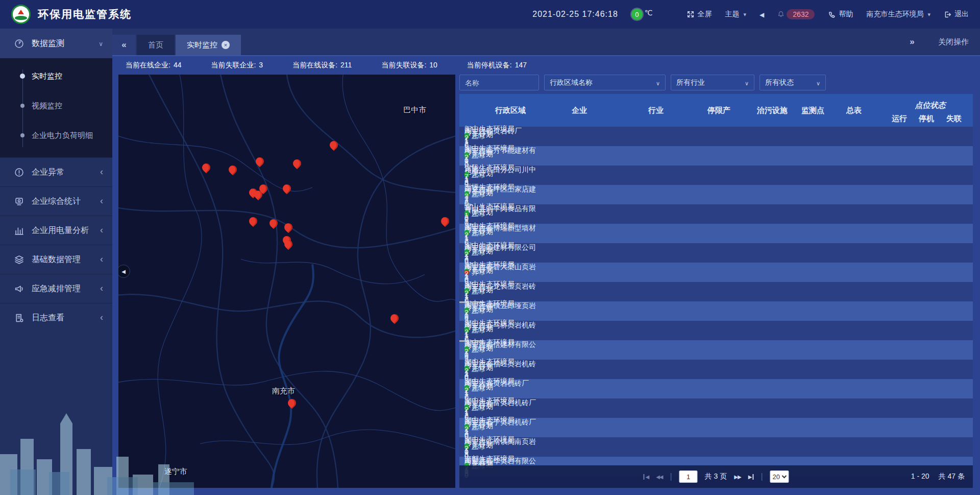 The width and height of the screenshot is (980, 495). Describe the element at coordinates (751, 477) in the screenshot. I see `last-page-button` at that location.